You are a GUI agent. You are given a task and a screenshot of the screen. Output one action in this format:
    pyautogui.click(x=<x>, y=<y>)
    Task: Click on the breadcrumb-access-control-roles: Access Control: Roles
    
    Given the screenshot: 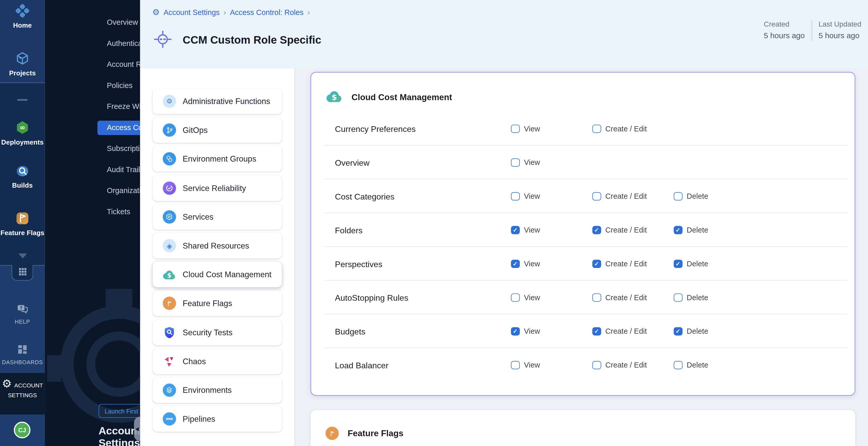 What is the action you would take?
    pyautogui.click(x=267, y=12)
    